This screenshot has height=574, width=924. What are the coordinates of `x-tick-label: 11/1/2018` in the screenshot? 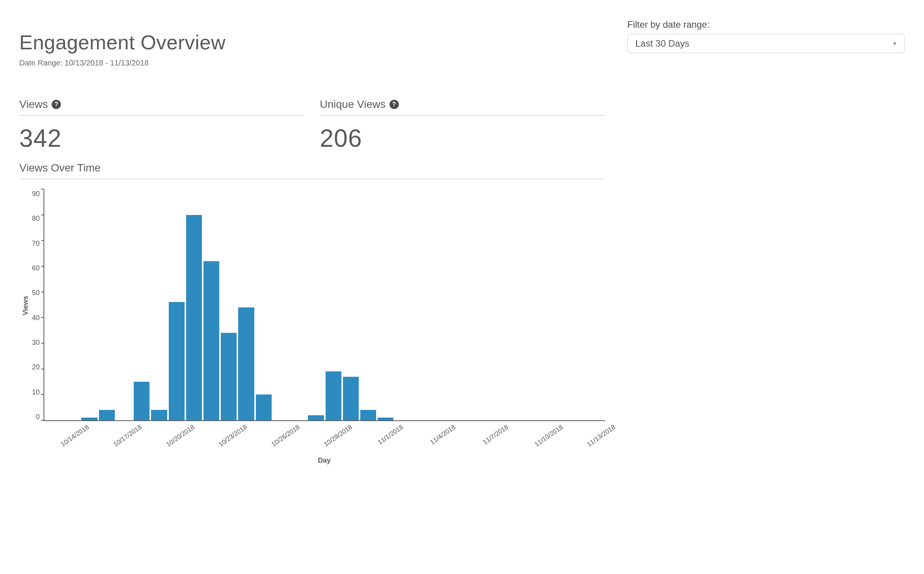 It's located at (391, 435).